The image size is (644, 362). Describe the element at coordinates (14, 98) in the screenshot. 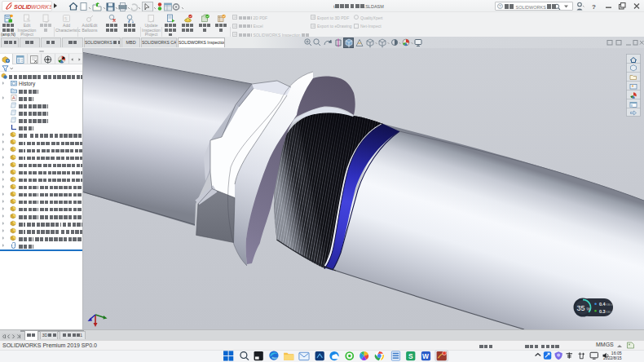

I see `svg-text: A` at that location.